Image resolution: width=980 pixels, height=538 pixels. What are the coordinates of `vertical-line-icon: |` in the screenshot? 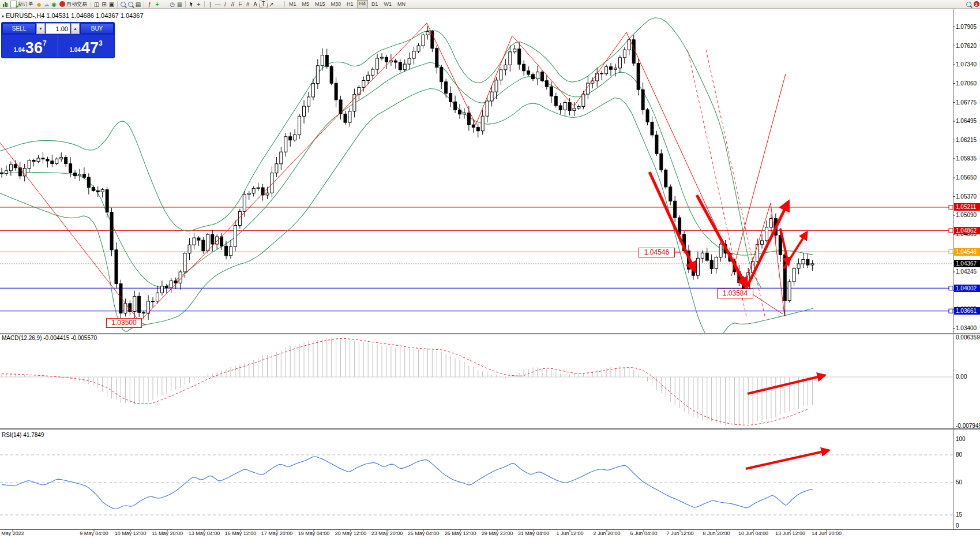 It's located at (210, 5).